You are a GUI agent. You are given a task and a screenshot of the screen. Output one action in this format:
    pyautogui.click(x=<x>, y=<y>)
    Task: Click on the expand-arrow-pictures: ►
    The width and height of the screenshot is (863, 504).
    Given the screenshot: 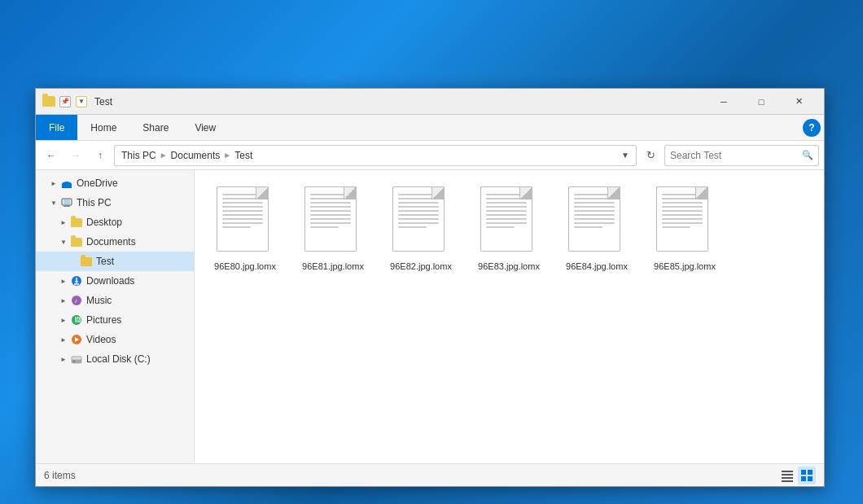 What is the action you would take?
    pyautogui.click(x=64, y=320)
    